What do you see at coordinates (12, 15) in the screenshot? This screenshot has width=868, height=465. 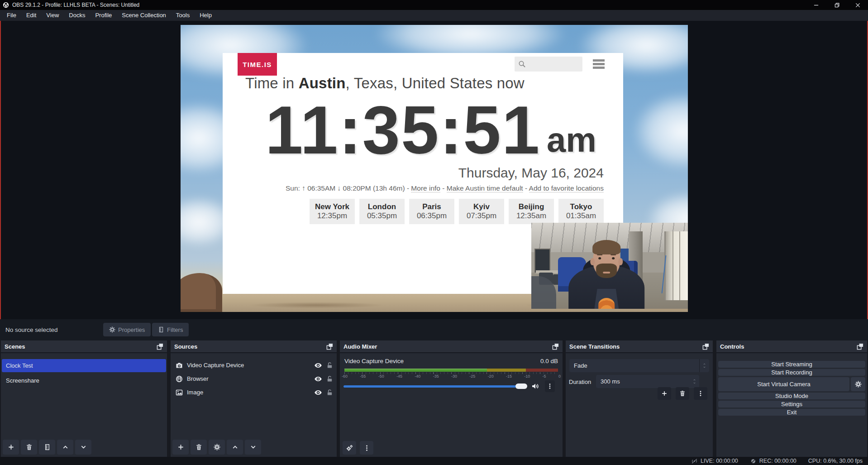 I see `menu-file: File` at bounding box center [12, 15].